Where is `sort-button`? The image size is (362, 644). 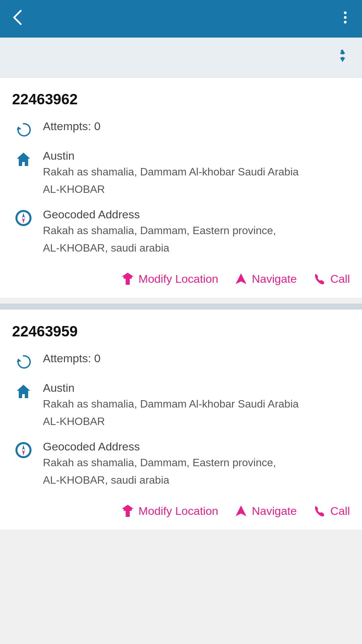 sort-button is located at coordinates (343, 57).